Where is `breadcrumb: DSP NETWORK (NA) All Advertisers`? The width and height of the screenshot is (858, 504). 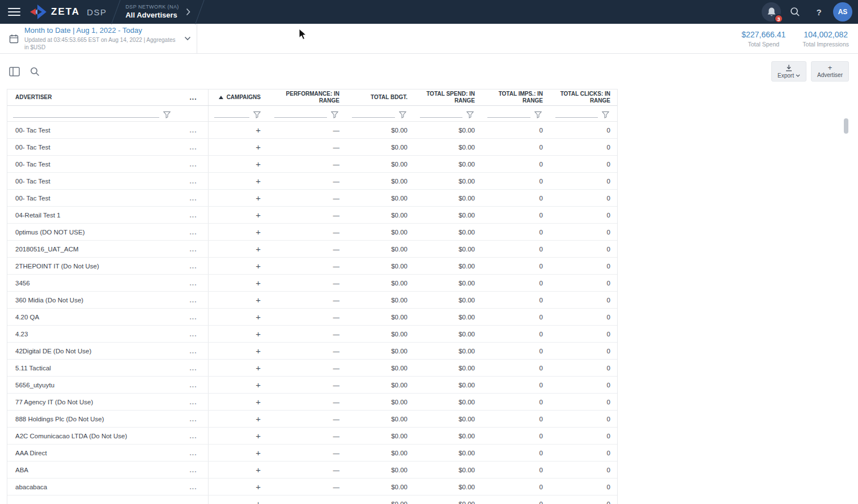 breadcrumb: DSP NETWORK (NA) All Advertisers is located at coordinates (152, 11).